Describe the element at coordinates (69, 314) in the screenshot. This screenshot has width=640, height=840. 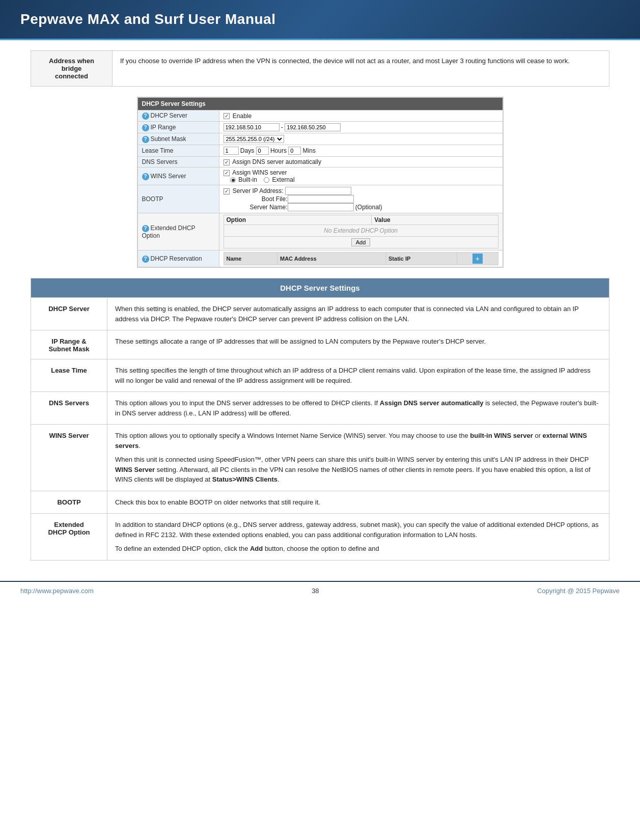
I see `dhcp-server-explanation-label: DHCP Server` at that location.